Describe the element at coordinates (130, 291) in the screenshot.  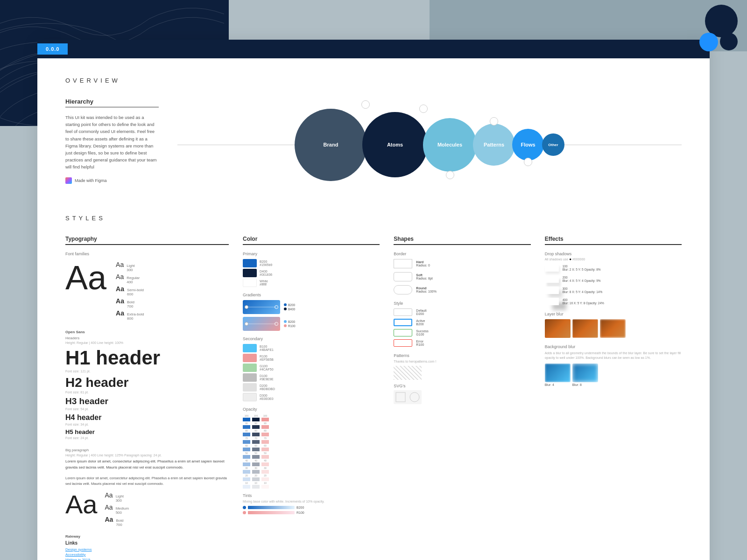
I see `font-variant-semibold: Aa Semi-bold600` at that location.